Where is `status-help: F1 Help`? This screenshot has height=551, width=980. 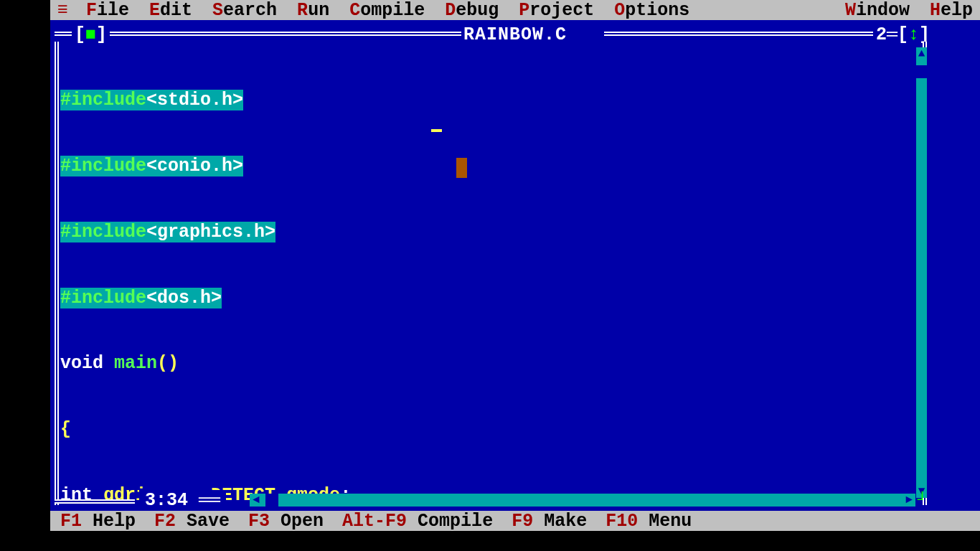
status-help: F1 Help is located at coordinates (98, 521).